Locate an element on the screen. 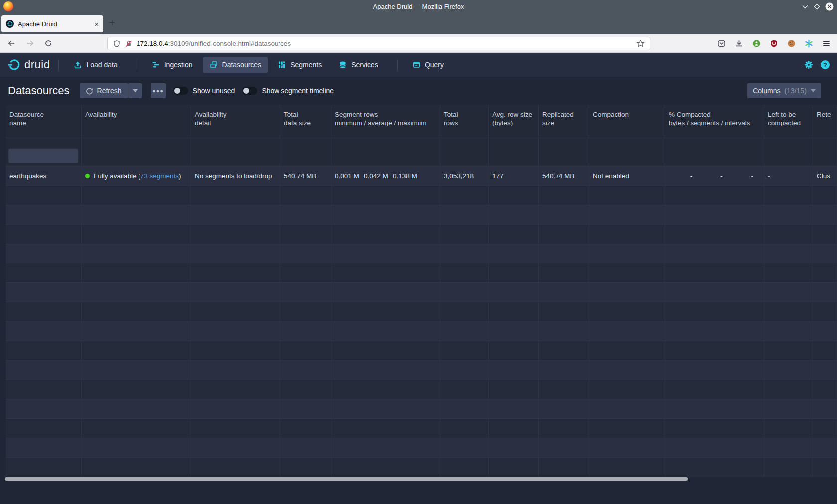 This screenshot has height=504, width=837. horizontal-scrollbar is located at coordinates (346, 479).